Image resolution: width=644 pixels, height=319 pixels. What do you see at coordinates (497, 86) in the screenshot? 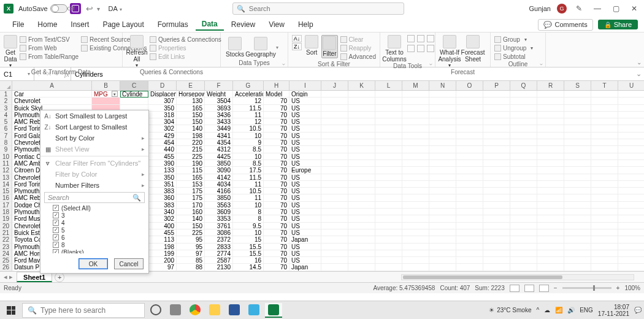
I see `column-header: P` at bounding box center [497, 86].